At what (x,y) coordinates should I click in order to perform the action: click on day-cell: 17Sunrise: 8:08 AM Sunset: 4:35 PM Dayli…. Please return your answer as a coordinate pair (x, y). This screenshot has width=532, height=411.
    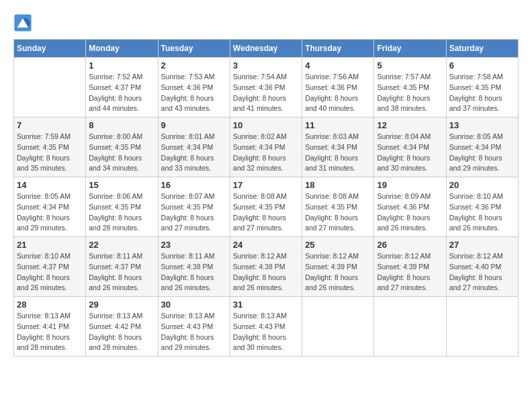
    Looking at the image, I should click on (266, 207).